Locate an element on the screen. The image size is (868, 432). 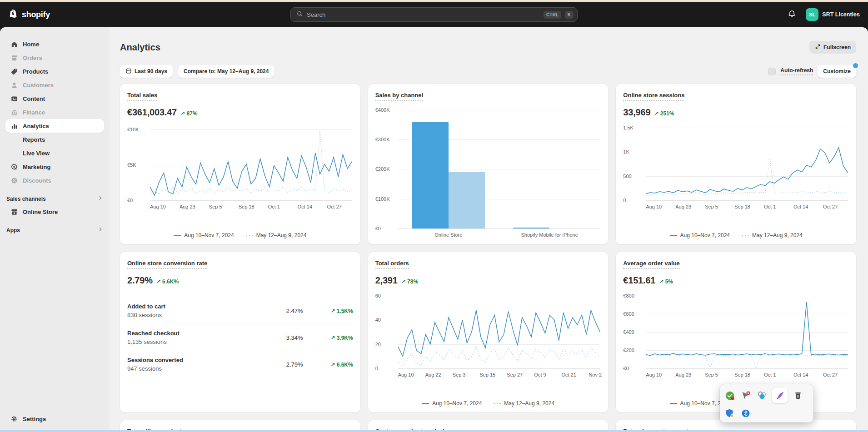
metric-value: 2,391 is located at coordinates (386, 281).